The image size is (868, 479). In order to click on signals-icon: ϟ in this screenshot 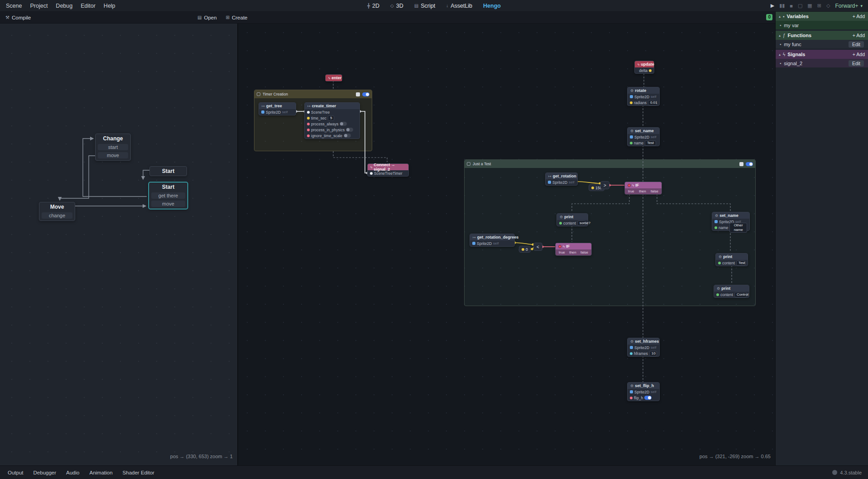, I will do `click(784, 54)`.